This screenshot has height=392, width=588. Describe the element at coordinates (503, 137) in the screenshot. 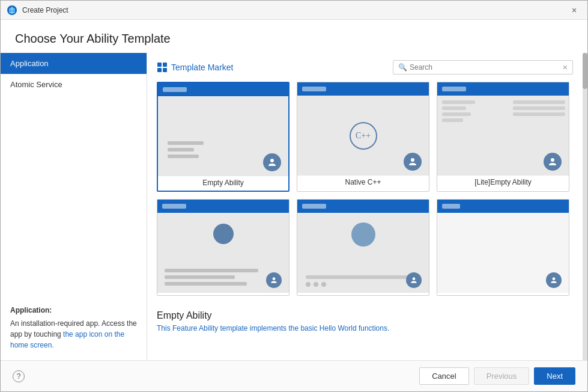

I see `template-card-lite-empty-ability: [Lite]Empty Ability` at that location.